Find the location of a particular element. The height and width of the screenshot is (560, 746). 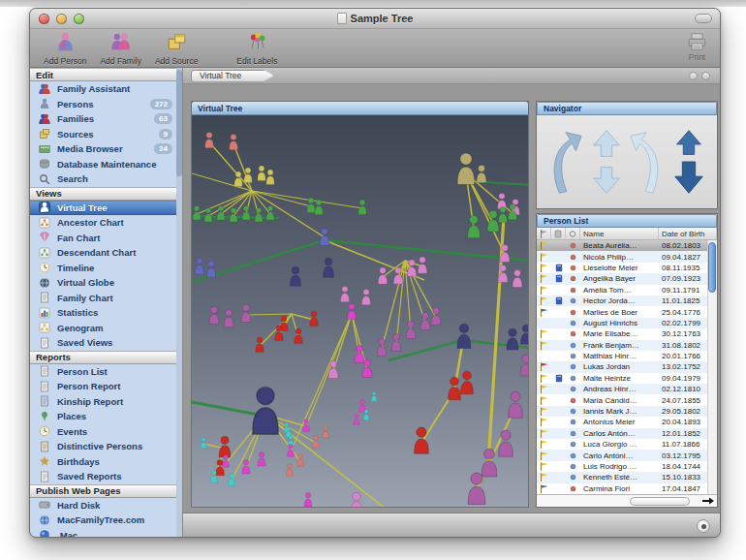

print-button: Print is located at coordinates (698, 47).